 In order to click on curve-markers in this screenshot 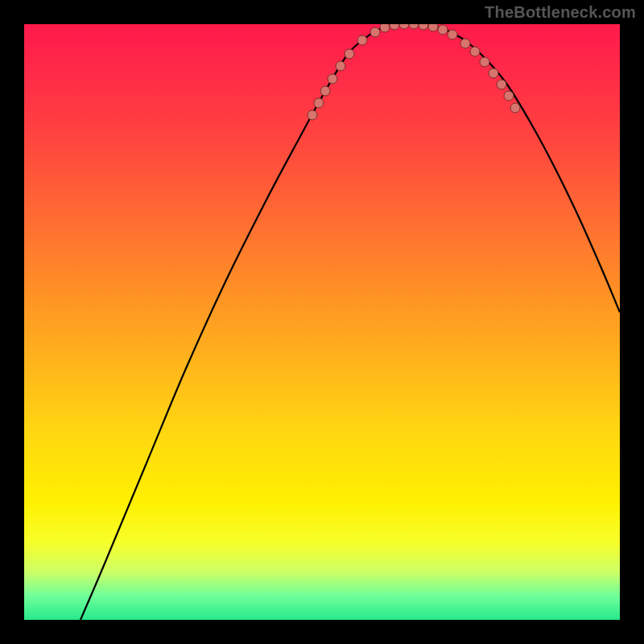, I will do `click(414, 72)`.